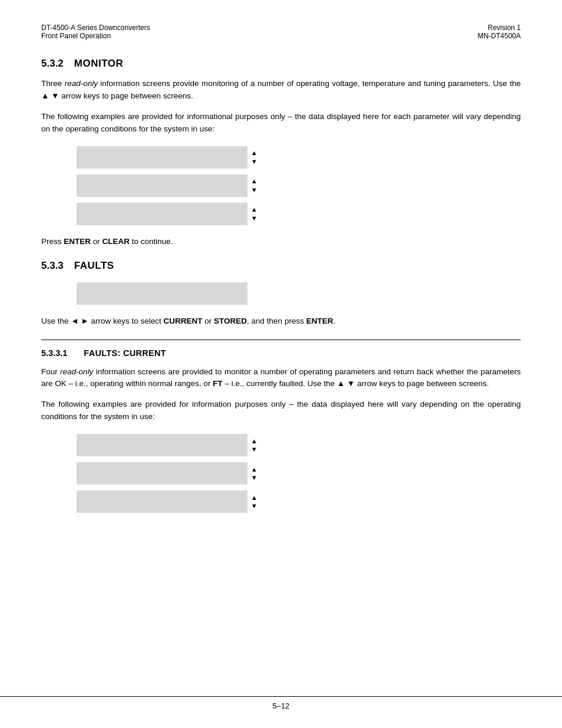 Image resolution: width=562 pixels, height=728 pixels. What do you see at coordinates (500, 28) in the screenshot?
I see `header-revision: Revision 1` at bounding box center [500, 28].